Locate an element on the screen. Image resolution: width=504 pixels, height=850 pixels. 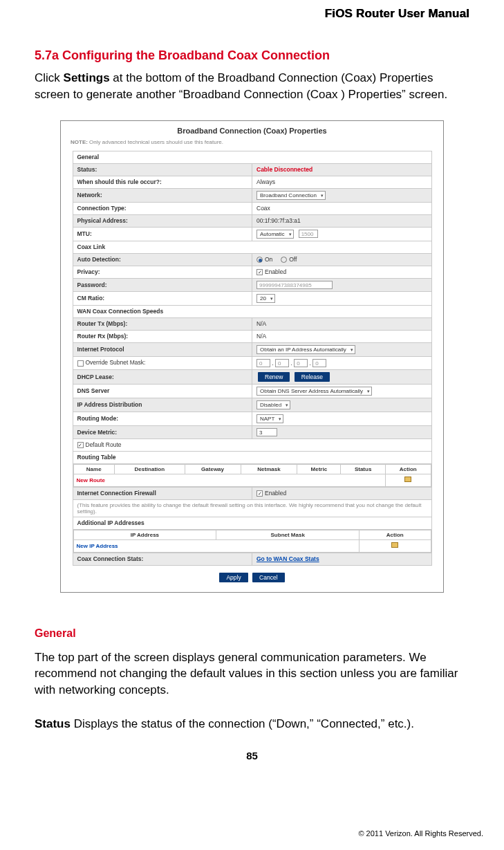
rt-col-name: Name is located at coordinates (94, 469).